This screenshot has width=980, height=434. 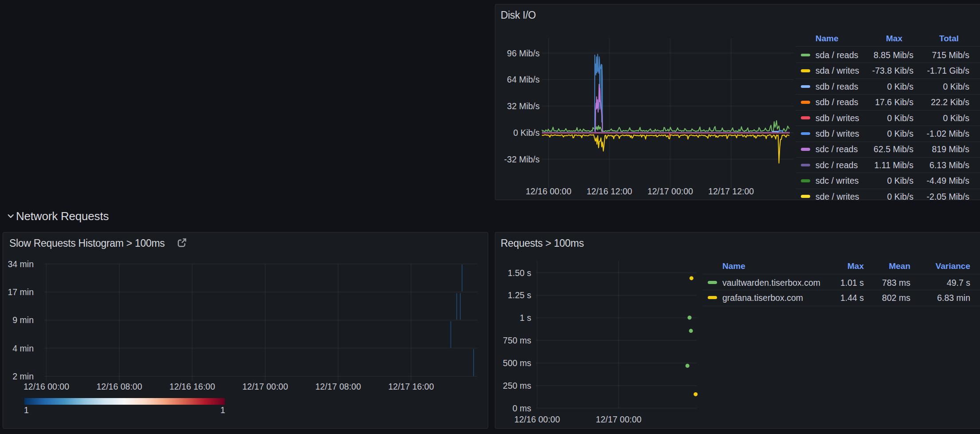 What do you see at coordinates (23, 348) in the screenshot?
I see `svg-text: 4 min` at bounding box center [23, 348].